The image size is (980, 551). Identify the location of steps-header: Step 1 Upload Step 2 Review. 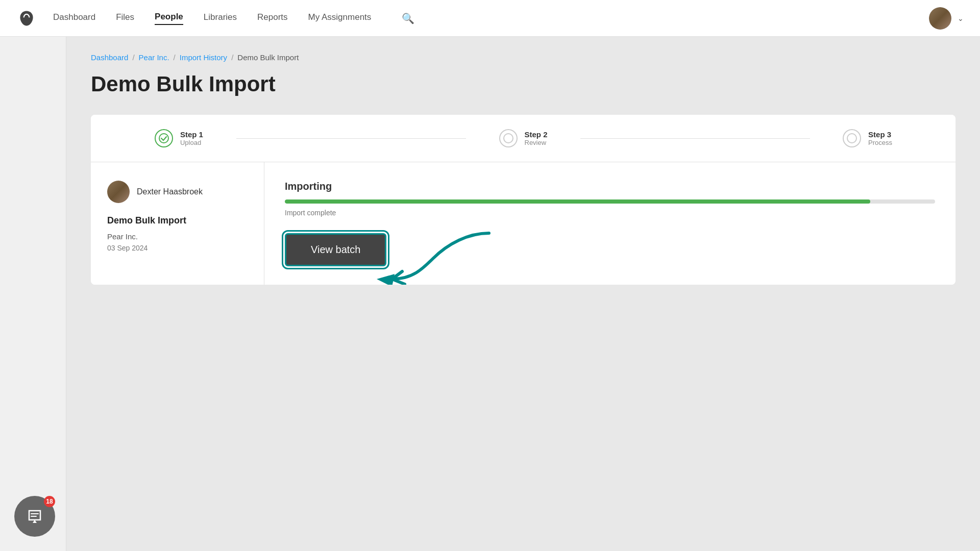
(523, 139).